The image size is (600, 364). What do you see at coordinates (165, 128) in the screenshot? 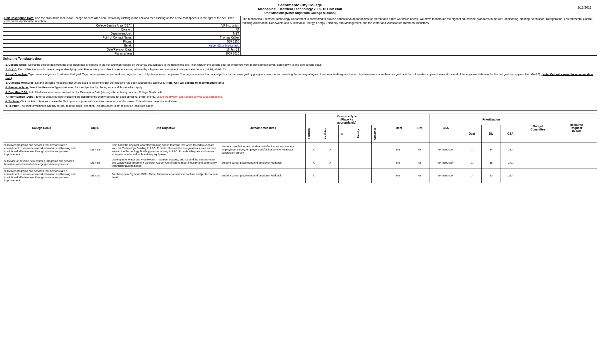
I see `th-unit-objective: Unit Objective` at bounding box center [165, 128].